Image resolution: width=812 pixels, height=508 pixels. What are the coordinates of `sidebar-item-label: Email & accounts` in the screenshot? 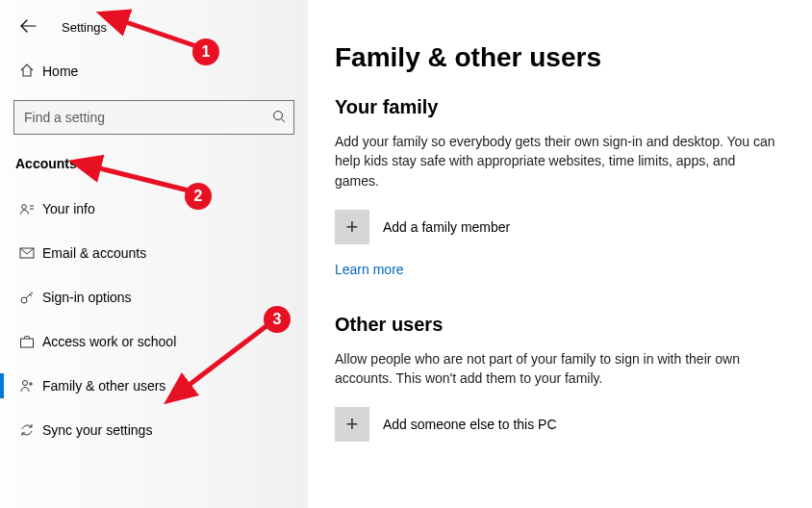 It's located at (94, 253).